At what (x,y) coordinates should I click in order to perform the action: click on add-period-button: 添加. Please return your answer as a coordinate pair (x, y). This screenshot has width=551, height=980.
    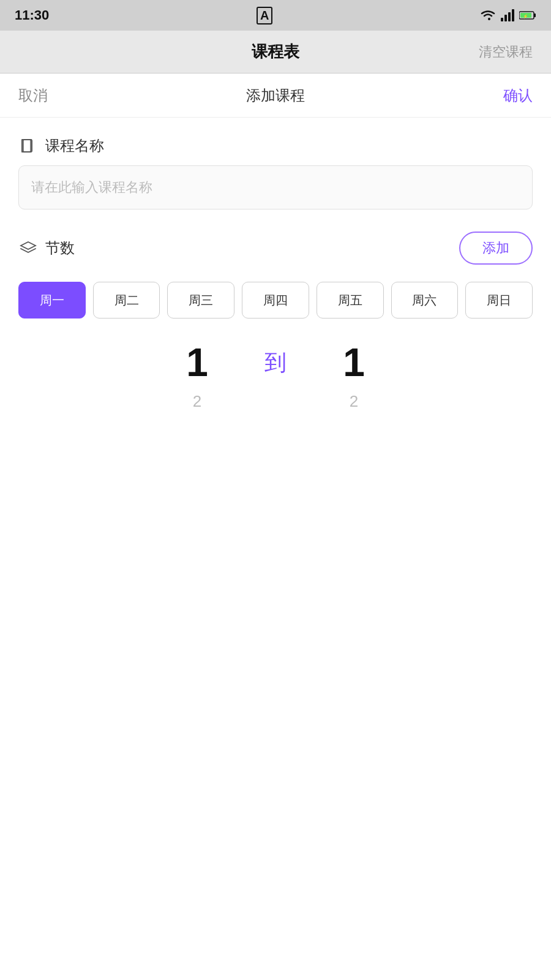
    Looking at the image, I should click on (496, 248).